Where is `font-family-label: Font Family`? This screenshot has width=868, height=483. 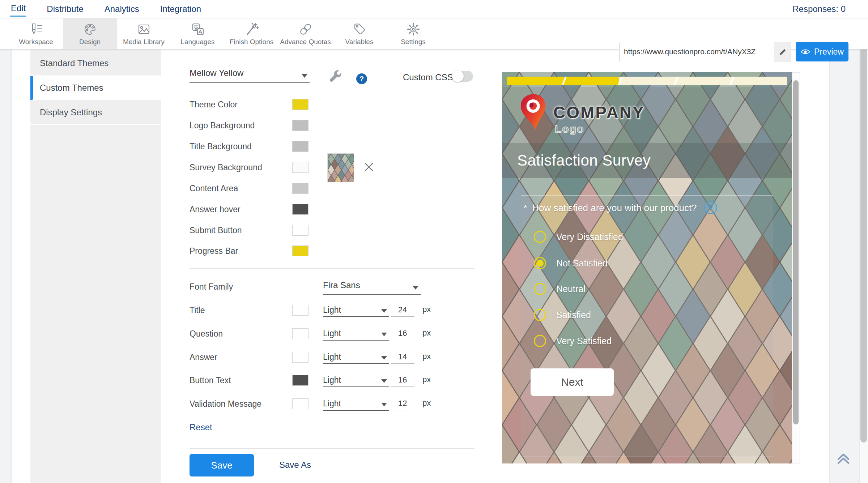
font-family-label: Font Family is located at coordinates (211, 287).